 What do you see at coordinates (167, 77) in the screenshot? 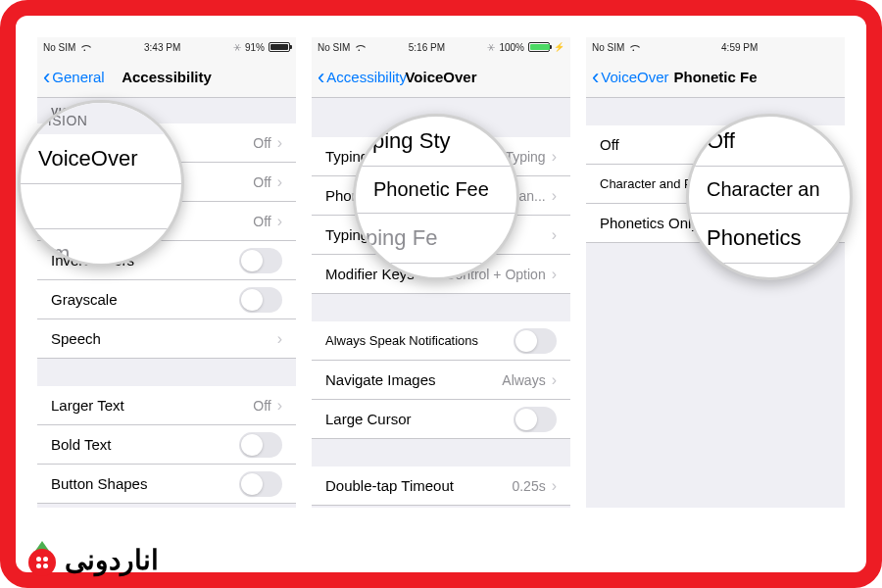
I see `navbar: ‹ General Accessibility` at bounding box center [167, 77].